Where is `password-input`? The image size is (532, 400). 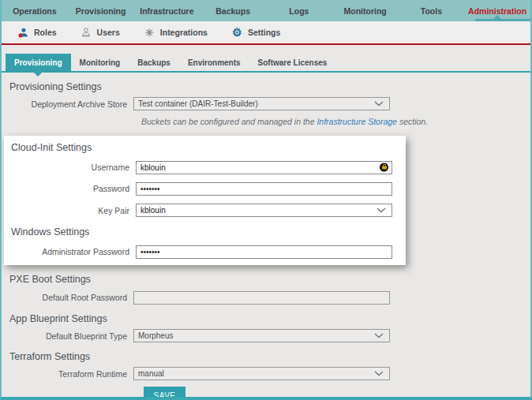 password-input is located at coordinates (264, 189).